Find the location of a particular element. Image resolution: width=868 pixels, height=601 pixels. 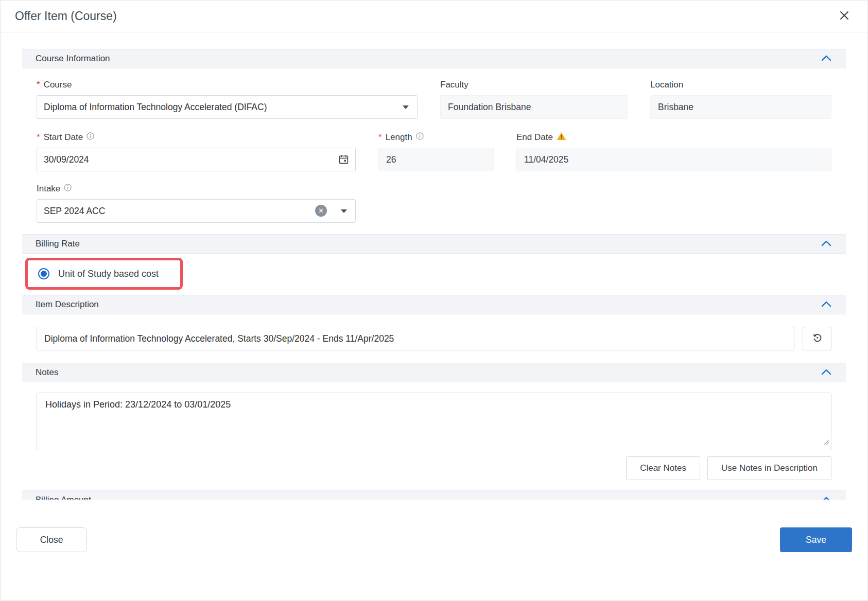

location-label: Location is located at coordinates (741, 85).